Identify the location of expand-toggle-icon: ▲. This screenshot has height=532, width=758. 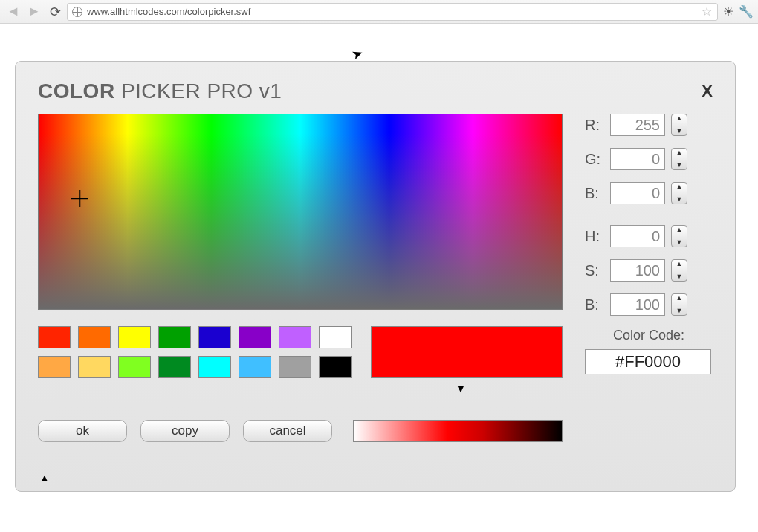
(45, 478).